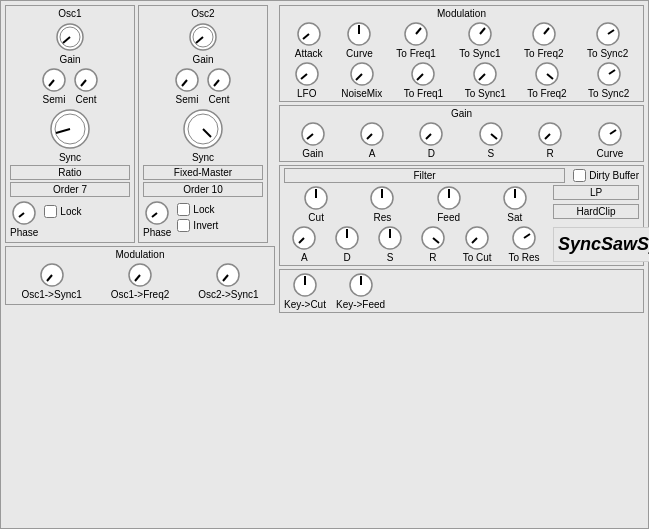 The width and height of the screenshot is (649, 529). What do you see at coordinates (609, 74) in the screenshot?
I see `mod-tosync2b-knob` at bounding box center [609, 74].